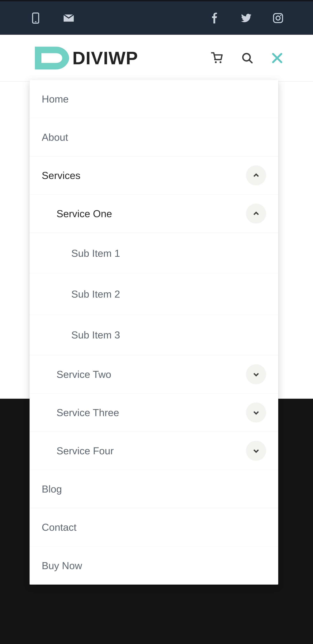 The width and height of the screenshot is (313, 644). What do you see at coordinates (154, 527) in the screenshot?
I see `menu-item-contact: Contact` at bounding box center [154, 527].